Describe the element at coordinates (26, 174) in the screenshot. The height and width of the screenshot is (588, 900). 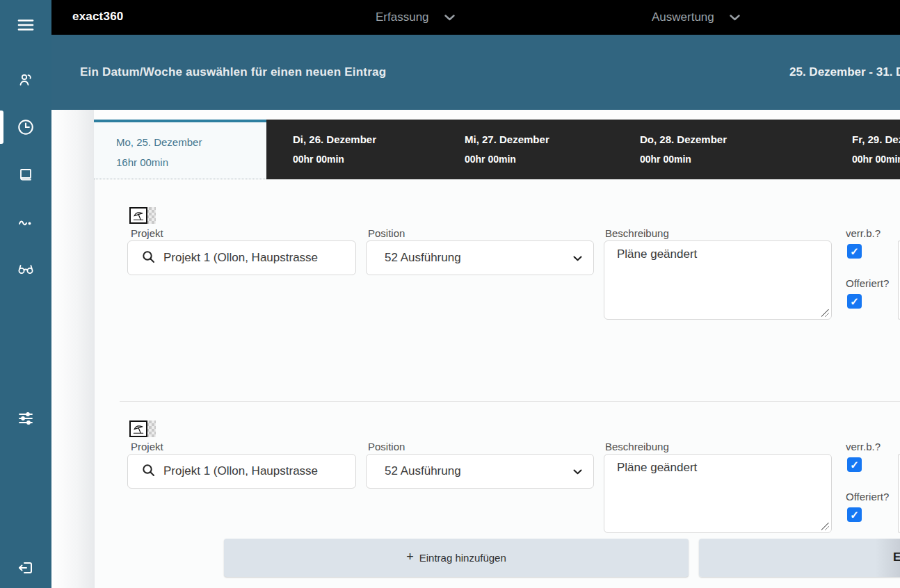
I see `journal-icon` at that location.